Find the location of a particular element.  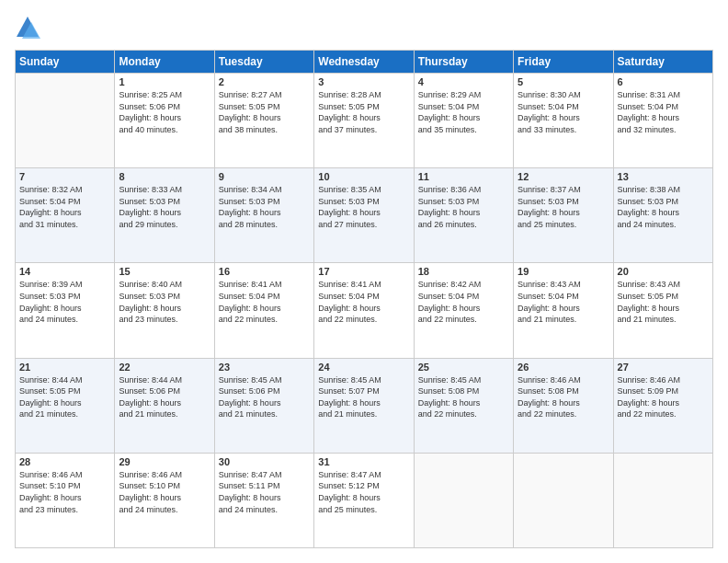

day-info: Sunrise: 8:34 AM Sunset: 5:03 PM Dayligh… is located at coordinates (265, 207).